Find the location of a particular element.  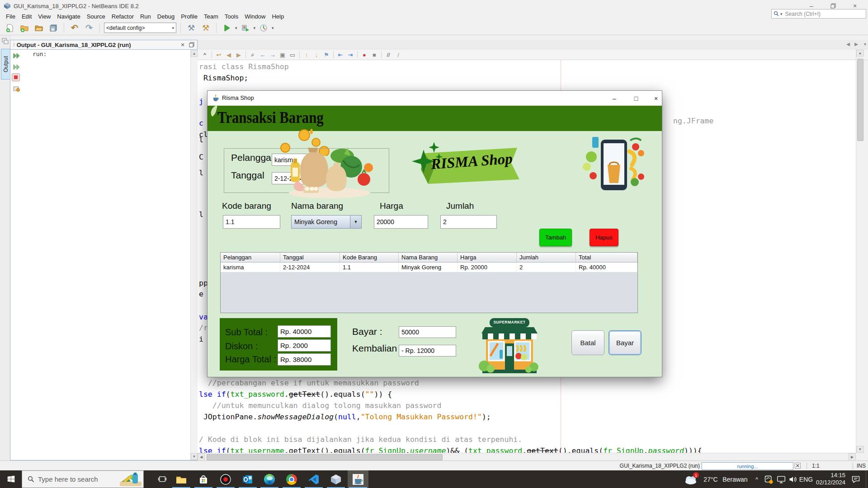

start-button is located at coordinates (11, 479).